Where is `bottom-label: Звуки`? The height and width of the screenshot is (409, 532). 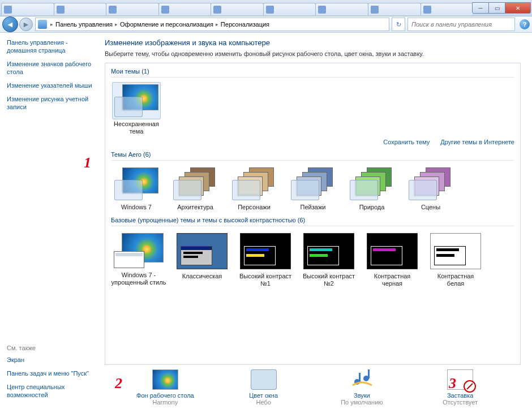
bottom-label: Звуки is located at coordinates (362, 395).